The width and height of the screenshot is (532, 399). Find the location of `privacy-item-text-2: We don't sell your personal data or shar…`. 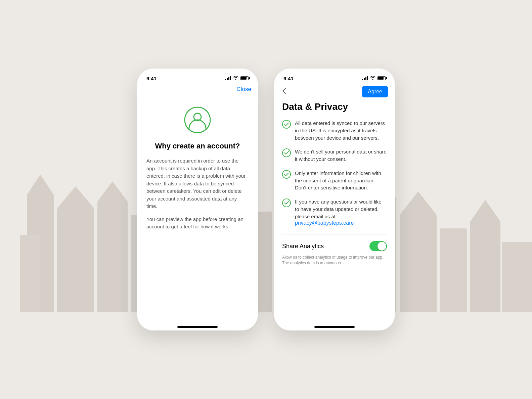

privacy-item-text-2: We don't sell your personal data or shar… is located at coordinates (341, 156).